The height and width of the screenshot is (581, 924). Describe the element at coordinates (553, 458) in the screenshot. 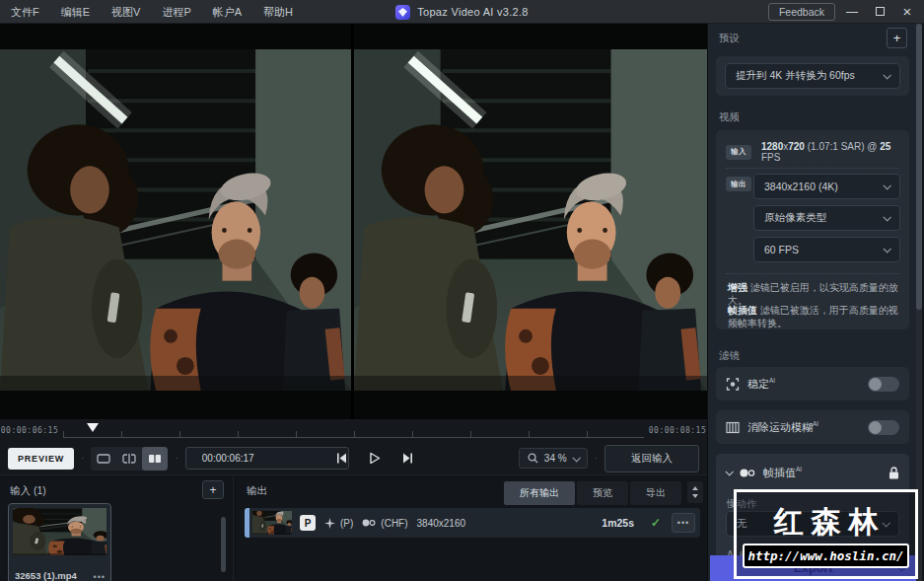

I see `zoom-control: 34 %` at that location.